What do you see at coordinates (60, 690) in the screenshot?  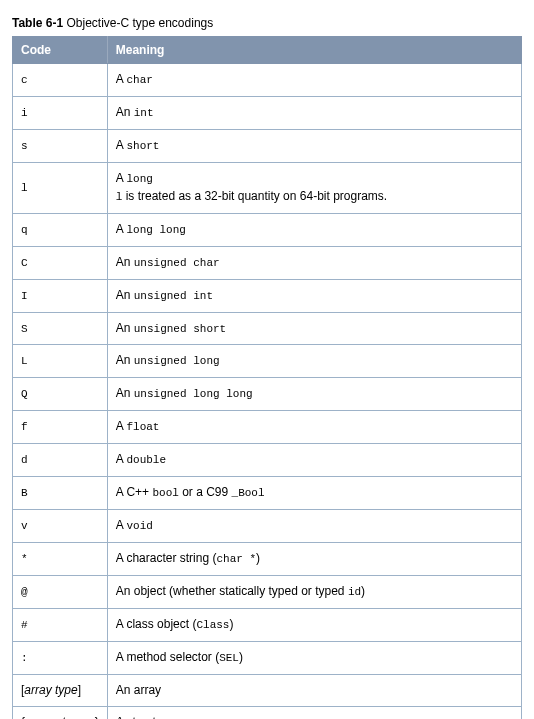 I see `cell-code: [array type]` at bounding box center [60, 690].